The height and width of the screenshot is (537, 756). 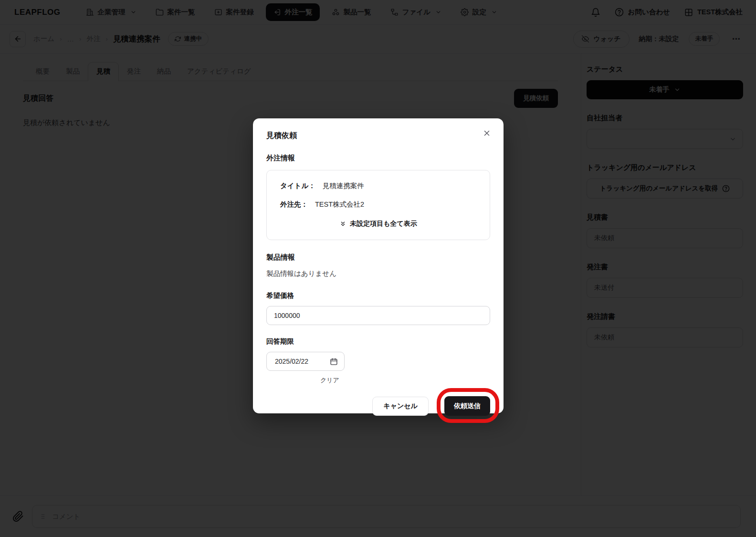 What do you see at coordinates (378, 205) in the screenshot?
I see `outsource-info-card: タイトル： 見積連携案件 外注先： TEST株式会社2 未設定項目も全て表示` at bounding box center [378, 205].